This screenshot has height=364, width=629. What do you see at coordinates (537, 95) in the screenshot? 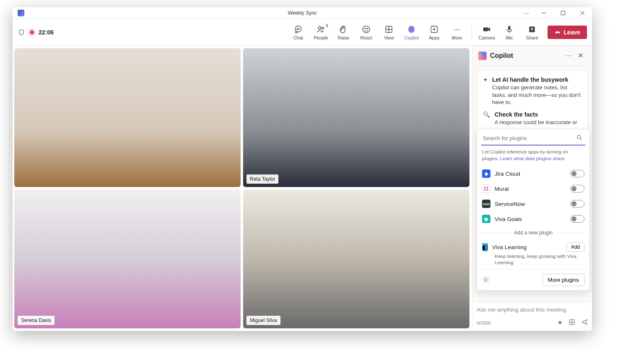
I see `info-desc: Copilot can generate notes, list tasks, …` at bounding box center [537, 95].